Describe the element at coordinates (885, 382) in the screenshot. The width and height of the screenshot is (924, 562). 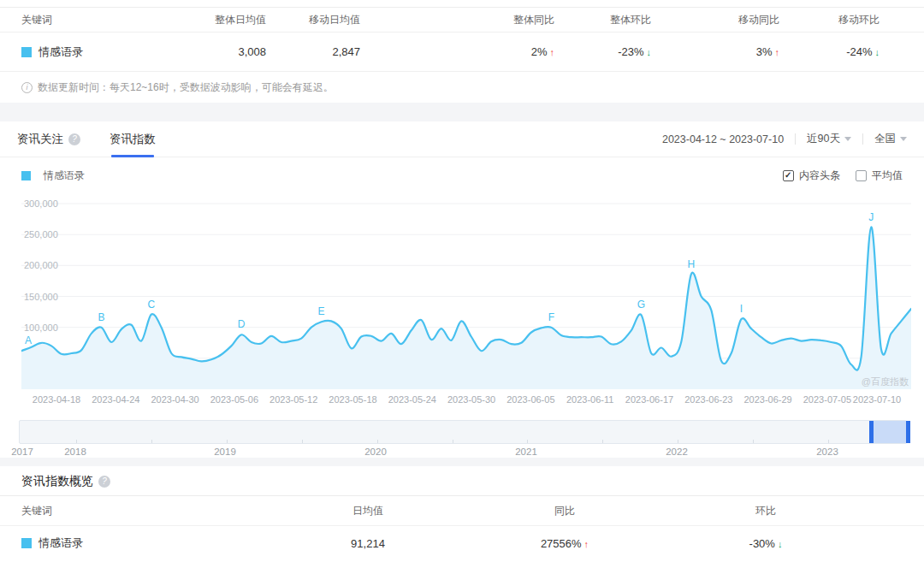
I see `watermark: @百度指数` at that location.